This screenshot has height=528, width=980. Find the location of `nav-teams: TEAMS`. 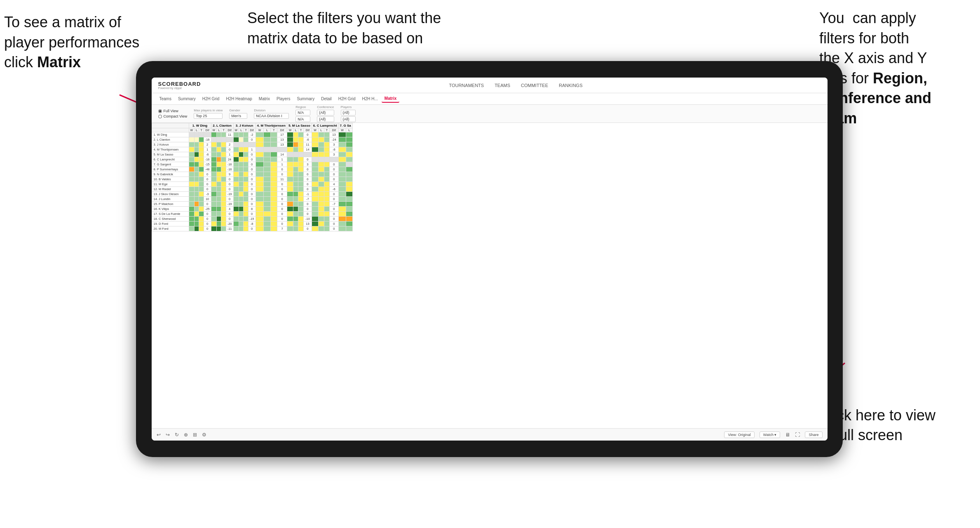

nav-teams: TEAMS is located at coordinates (502, 85).